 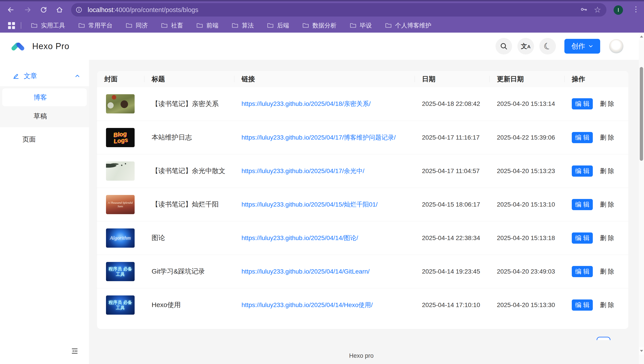 What do you see at coordinates (526, 238) in the screenshot?
I see `post-updated-date: 2025-04-20 15:13:18` at bounding box center [526, 238].